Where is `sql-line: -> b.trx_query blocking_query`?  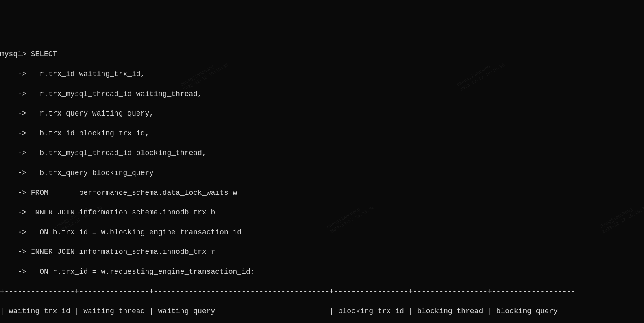 sql-line: -> b.trx_query blocking_query is located at coordinates (322, 173).